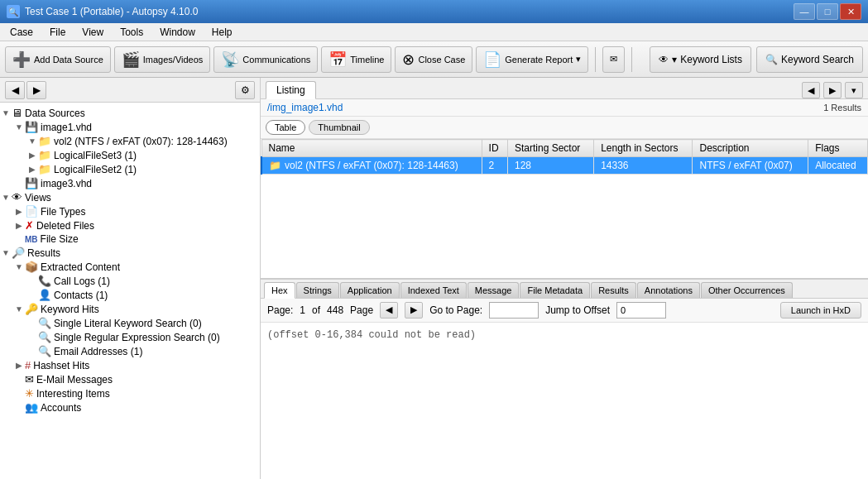 The height and width of the screenshot is (479, 868). Describe the element at coordinates (32, 169) in the screenshot. I see `tree-toggle-lfs2: ▶` at that location.